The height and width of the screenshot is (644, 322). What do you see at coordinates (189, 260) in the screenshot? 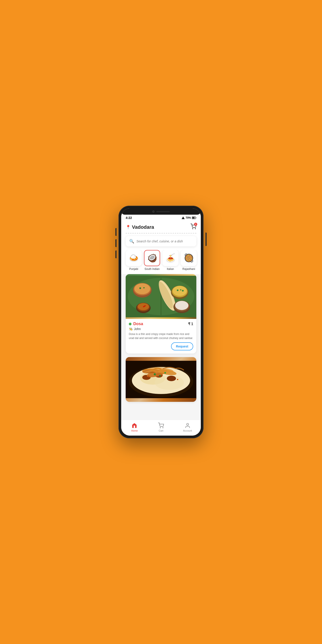
I see `category-rajasthani: 🥘 Rajasthani` at bounding box center [189, 260].